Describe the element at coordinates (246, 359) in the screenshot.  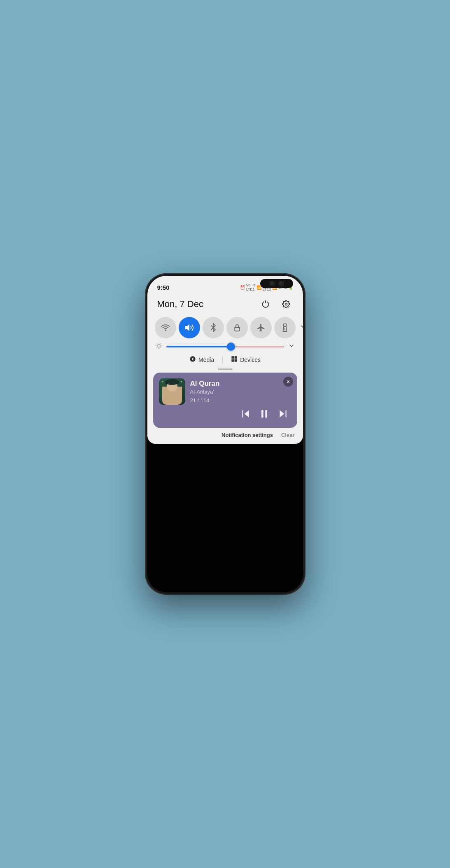
I see `devices-button: Devices` at that location.